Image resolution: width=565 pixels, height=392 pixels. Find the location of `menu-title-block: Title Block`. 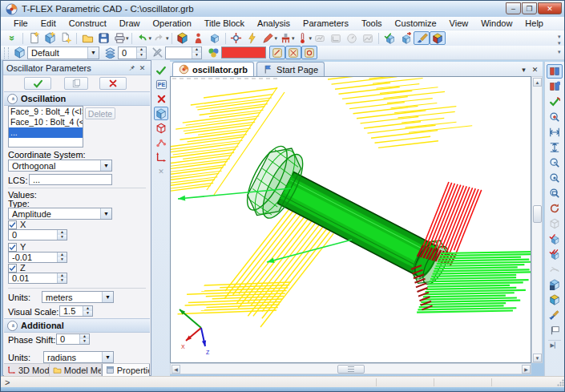

menu-title-block: Title Block is located at coordinates (224, 23).